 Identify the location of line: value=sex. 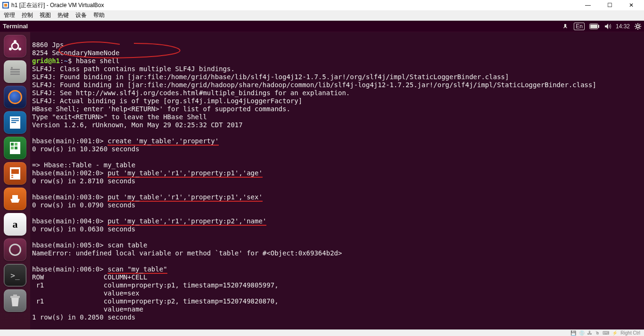
(86, 293).